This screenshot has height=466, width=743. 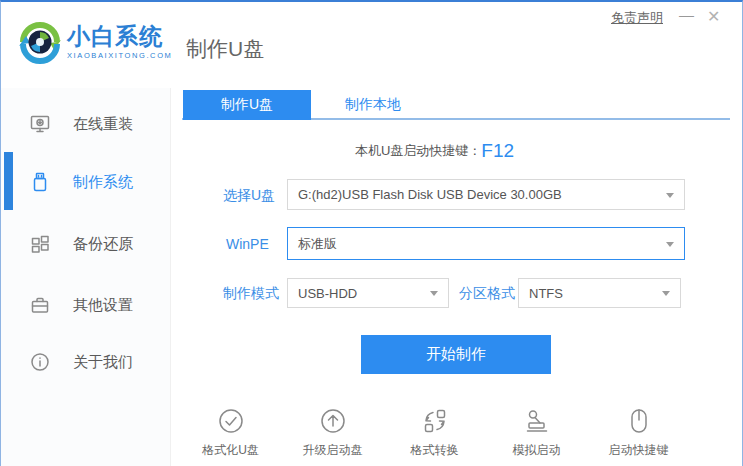 I want to click on sidebar-item-about-us: 关于我们, so click(x=86, y=362).